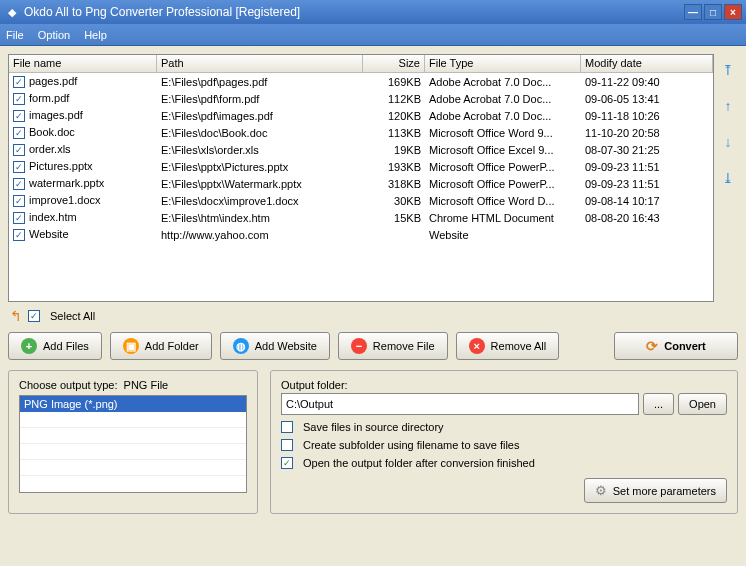 The image size is (746, 566). Describe the element at coordinates (361, 234) in the screenshot. I see `table-row: ✓Websitehttp://www.yahoo.comWebsite` at that location.